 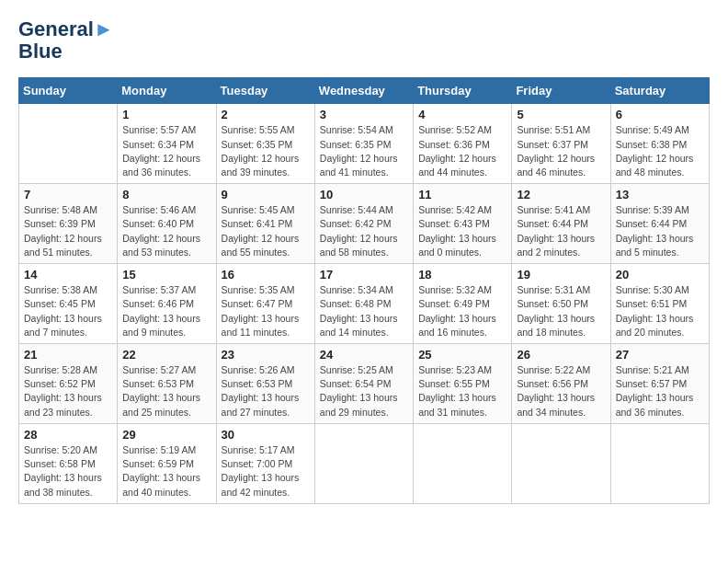 What do you see at coordinates (462, 232) in the screenshot?
I see `day-info: Sunrise: 5:42 AM Sunset: 6:43 PM Dayligh…` at bounding box center [462, 232].